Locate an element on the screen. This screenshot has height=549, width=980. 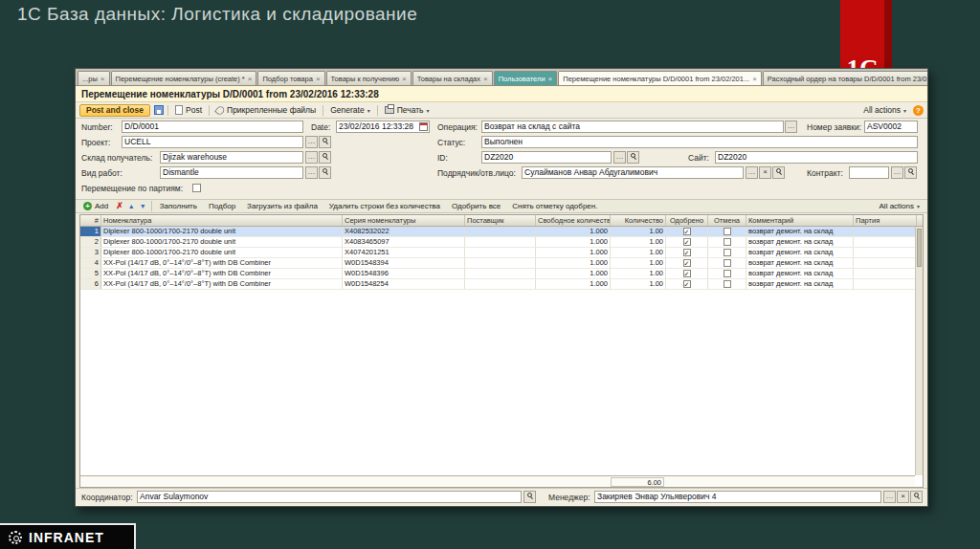
coordinator-search-button is located at coordinates (530, 497).